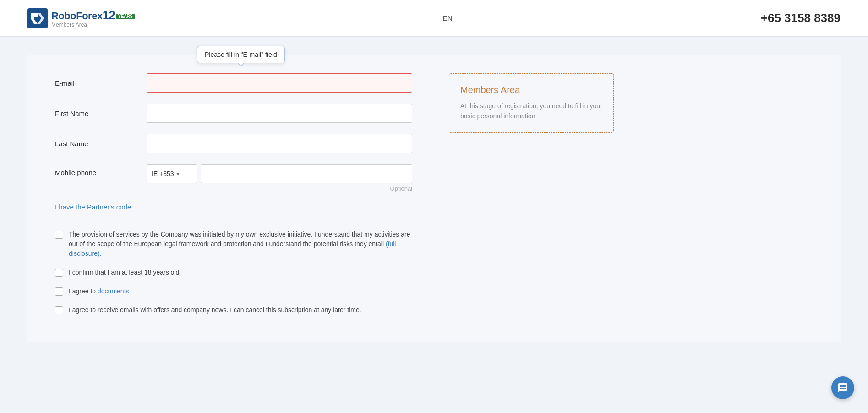 The image size is (868, 413). I want to click on logo-text: RoboForex12YEARS Members Area, so click(93, 18).